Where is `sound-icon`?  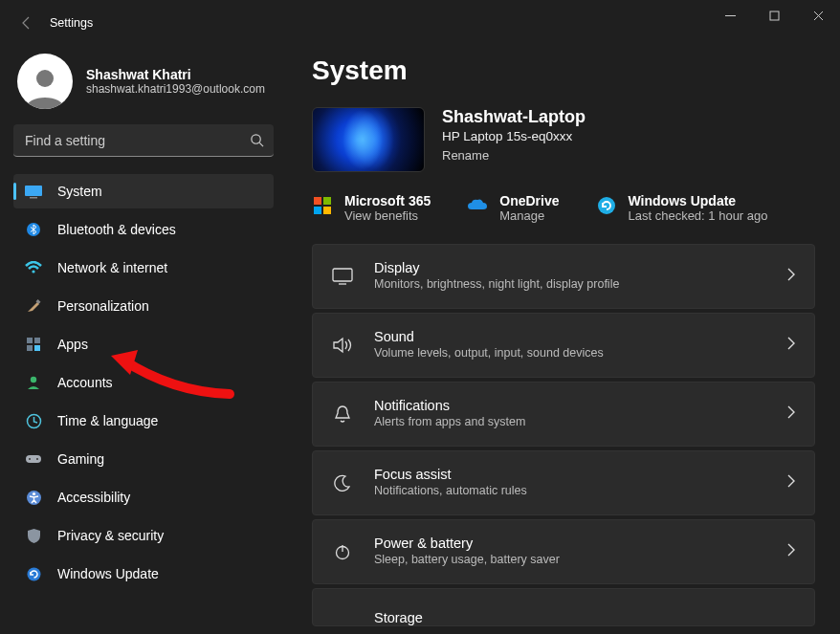 sound-icon is located at coordinates (343, 345).